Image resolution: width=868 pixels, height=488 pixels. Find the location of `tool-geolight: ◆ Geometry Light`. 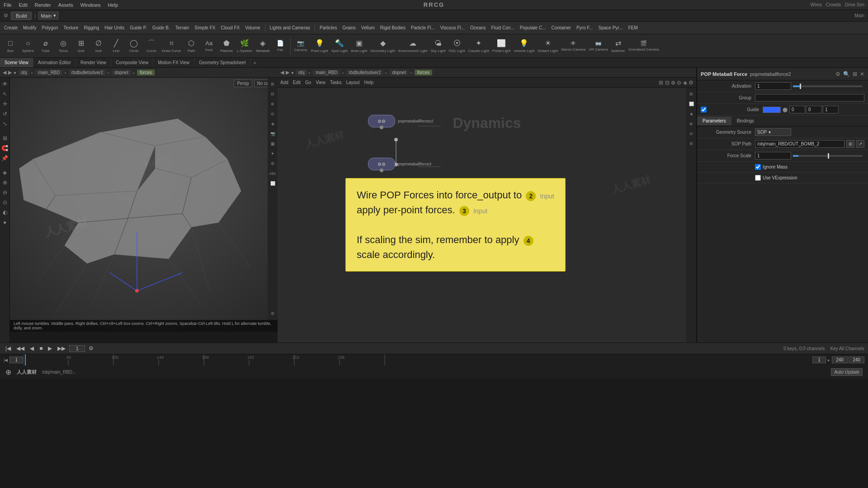

tool-geolight: ◆ Geometry Light is located at coordinates (382, 46).